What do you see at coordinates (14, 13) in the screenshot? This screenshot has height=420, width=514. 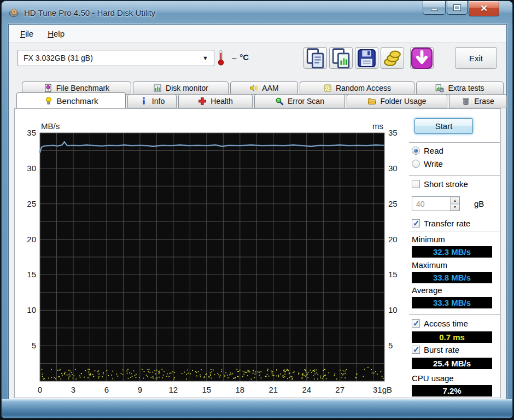 I see `hd-tune-app-icon` at bounding box center [14, 13].